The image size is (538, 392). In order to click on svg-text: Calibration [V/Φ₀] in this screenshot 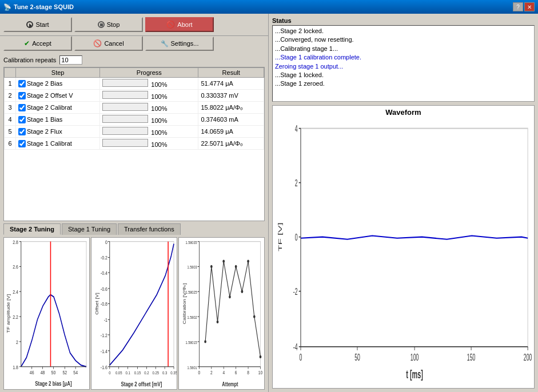, I will do `click(184, 303)`.